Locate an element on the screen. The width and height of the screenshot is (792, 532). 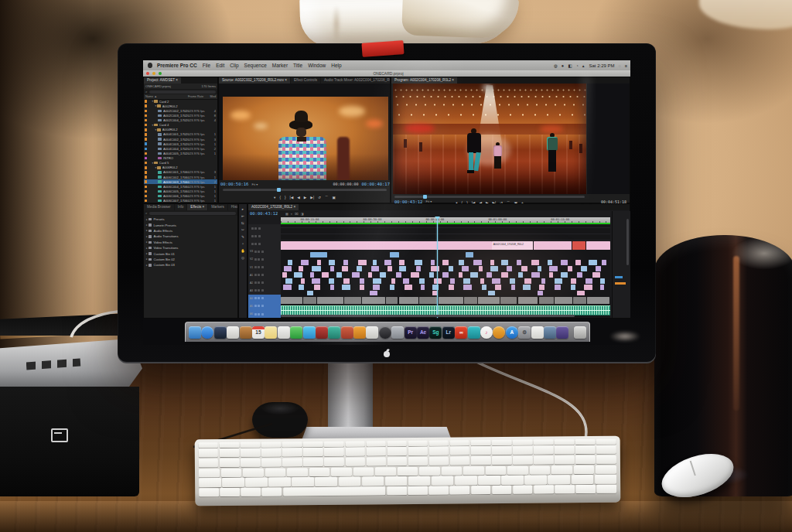
dock-icon-premiere: Pr is located at coordinates (411, 332).